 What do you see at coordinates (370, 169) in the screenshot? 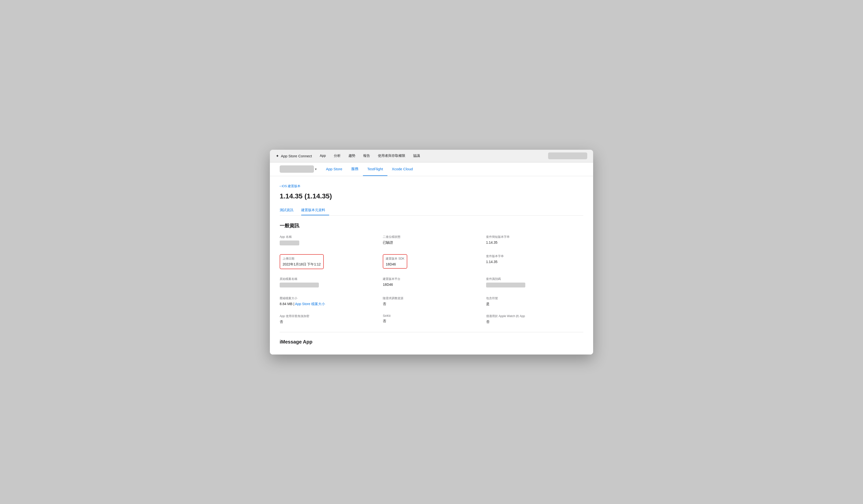
I see `sub-nav-tabs: App Store 服務 TestFlight Xcode Cloud` at bounding box center [370, 169].